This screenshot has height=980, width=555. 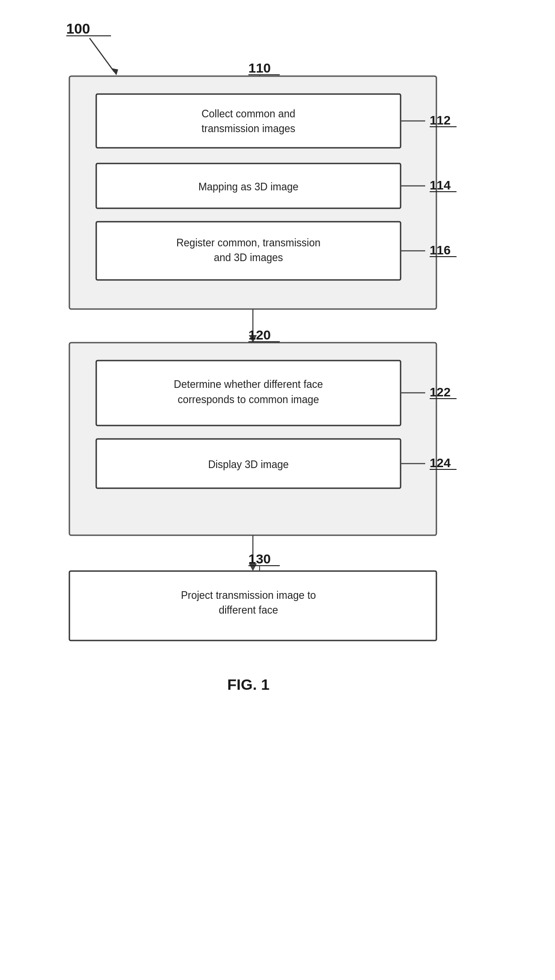 I want to click on svg-text:Determine whether different fa: Determine whether different face, so click(x=248, y=384).